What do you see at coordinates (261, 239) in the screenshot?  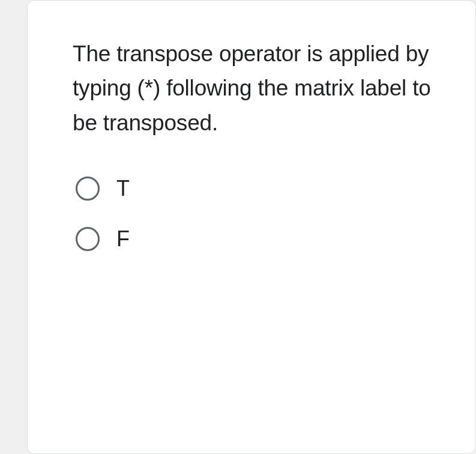 I see `option-false: F` at bounding box center [261, 239].